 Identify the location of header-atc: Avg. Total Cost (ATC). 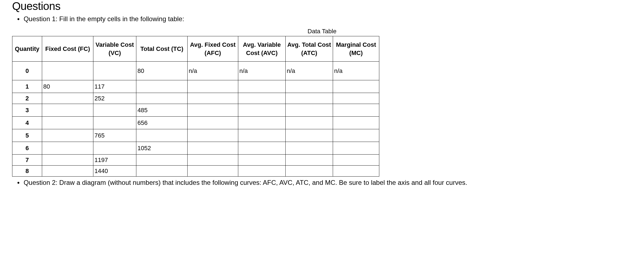
(309, 49).